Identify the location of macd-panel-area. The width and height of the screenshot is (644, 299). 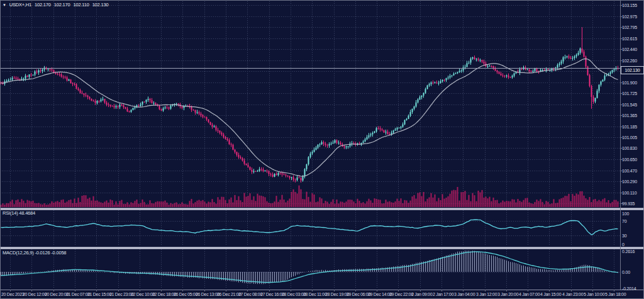
(310, 269).